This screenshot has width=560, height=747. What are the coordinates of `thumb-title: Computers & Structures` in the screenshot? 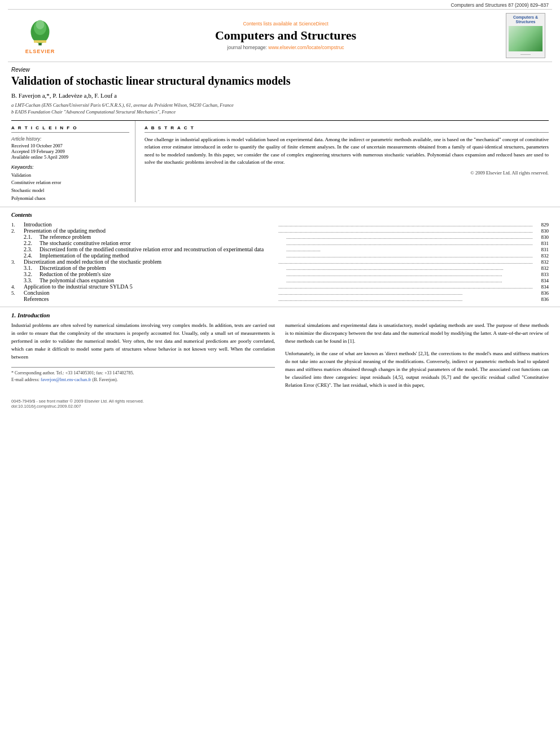 It's located at (526, 20).